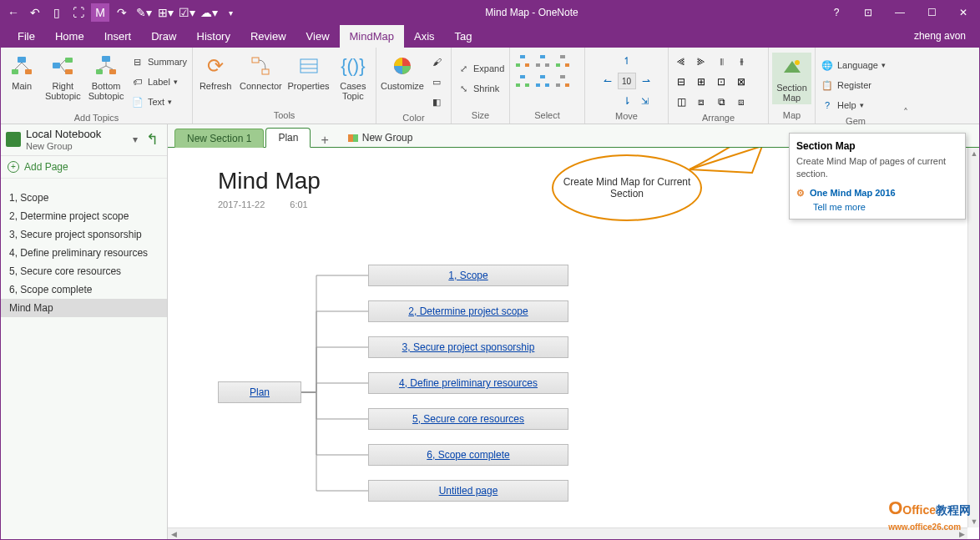  Describe the element at coordinates (165, 13) in the screenshot. I see `tool2-icon: ⊞▾` at that location.